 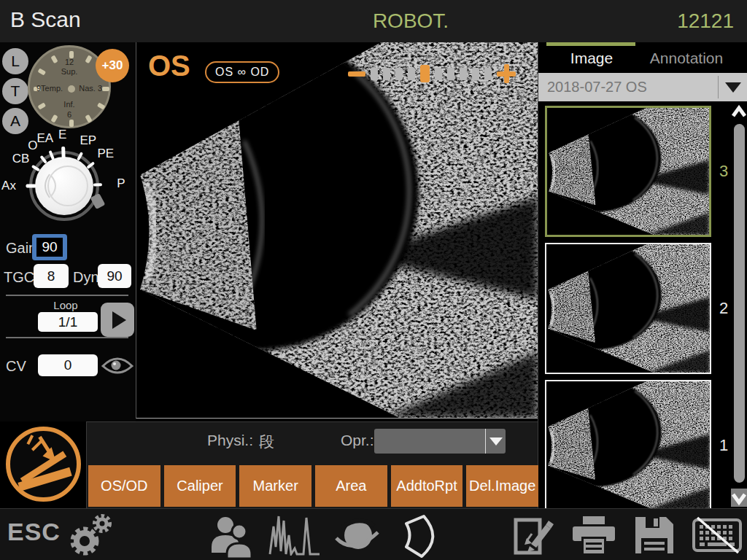 I want to click on exam-dropdown: 2018-07-27 OS, so click(x=643, y=88).